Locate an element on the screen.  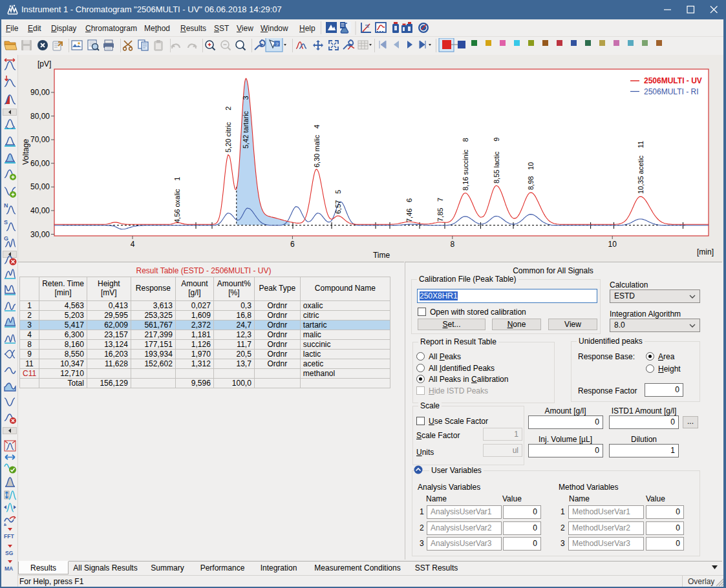
svg-text: 2 is located at coordinates (228, 109).